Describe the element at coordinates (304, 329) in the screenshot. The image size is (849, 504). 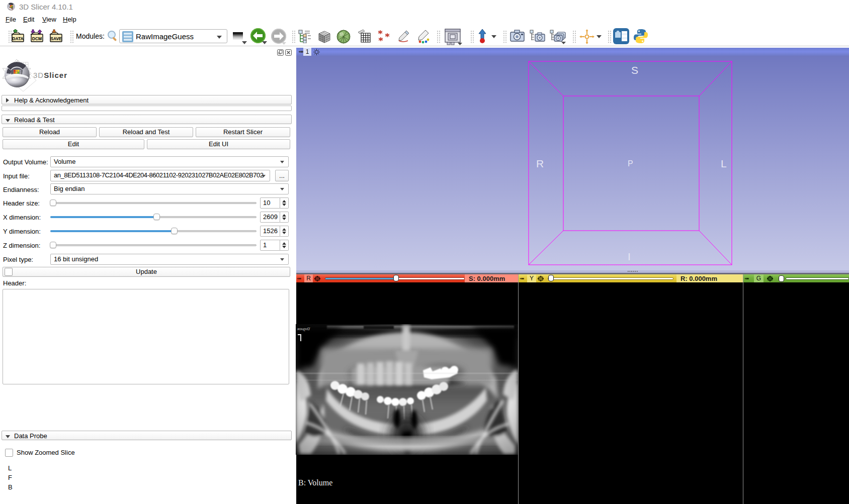
I see `svg-text: ϰουϱνΩ̂` at that location.